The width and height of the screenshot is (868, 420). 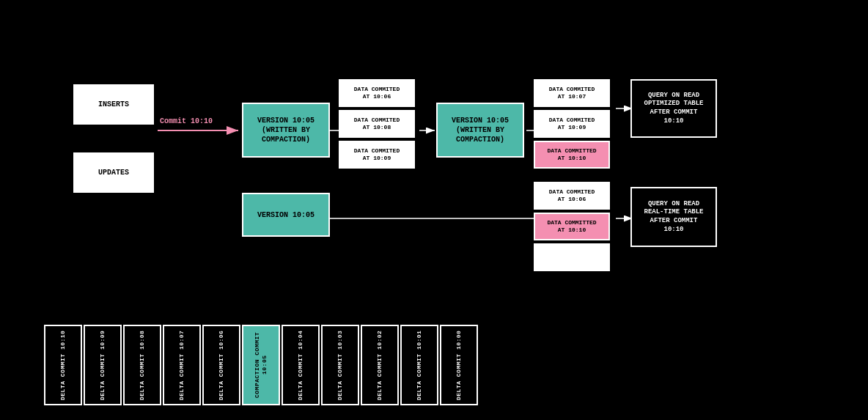 What do you see at coordinates (286, 130) in the screenshot?
I see `version1-box: VERSION 10:05 (WRITTEN BY COMPACTION)` at bounding box center [286, 130].